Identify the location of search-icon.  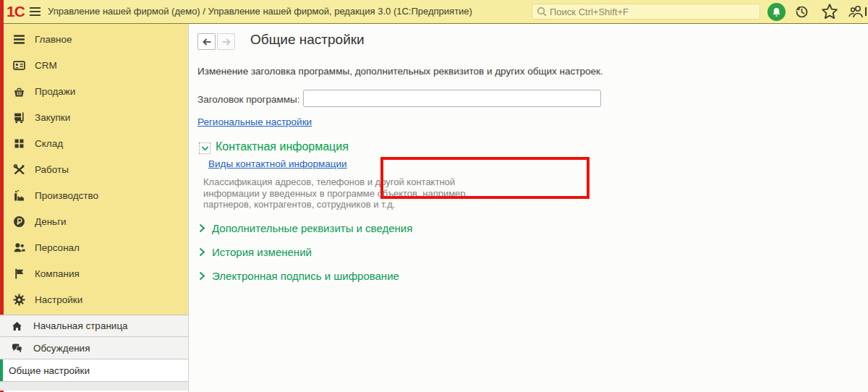
(542, 12).